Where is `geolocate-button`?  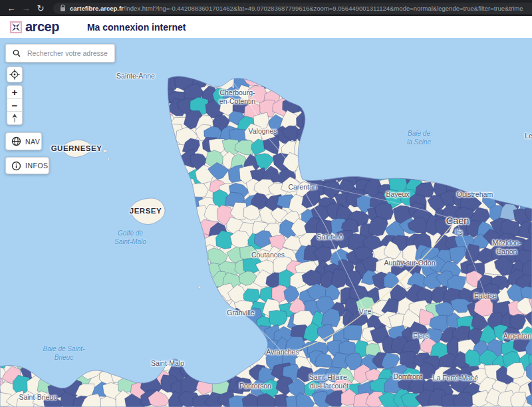 geolocate-button is located at coordinates (15, 74).